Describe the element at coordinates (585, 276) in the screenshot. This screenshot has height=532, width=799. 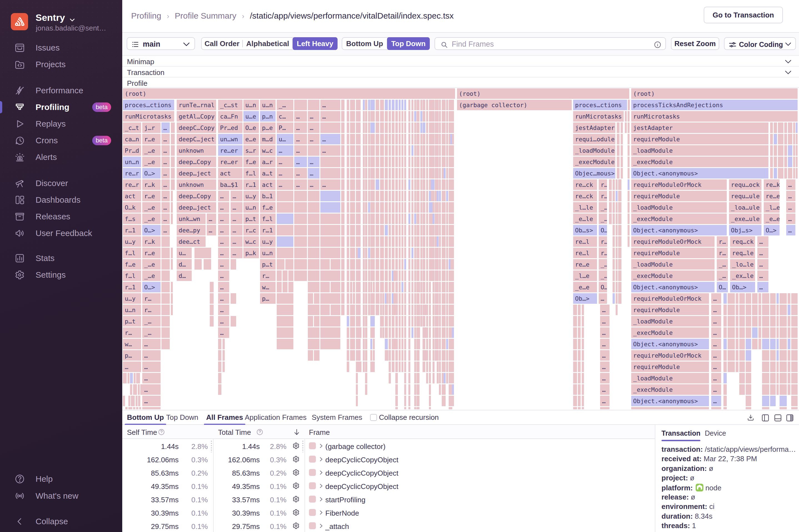
I see `flame-frame-_le: _l…e` at that location.